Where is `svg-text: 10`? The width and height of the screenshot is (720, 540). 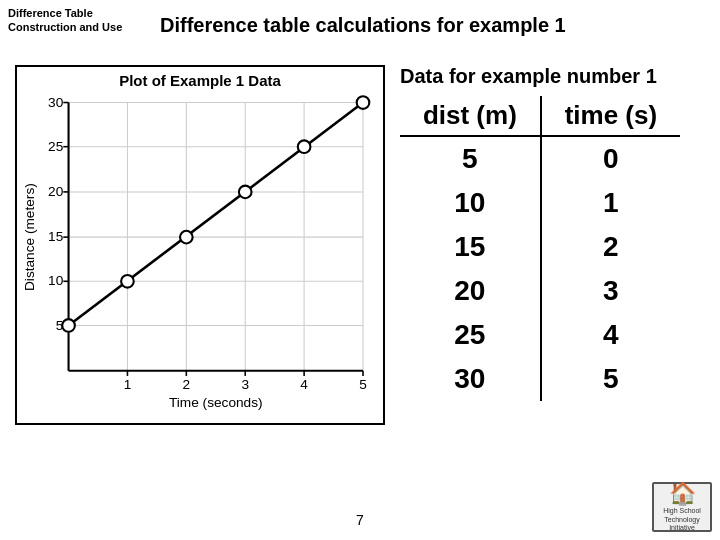 svg-text: 10 is located at coordinates (56, 280).